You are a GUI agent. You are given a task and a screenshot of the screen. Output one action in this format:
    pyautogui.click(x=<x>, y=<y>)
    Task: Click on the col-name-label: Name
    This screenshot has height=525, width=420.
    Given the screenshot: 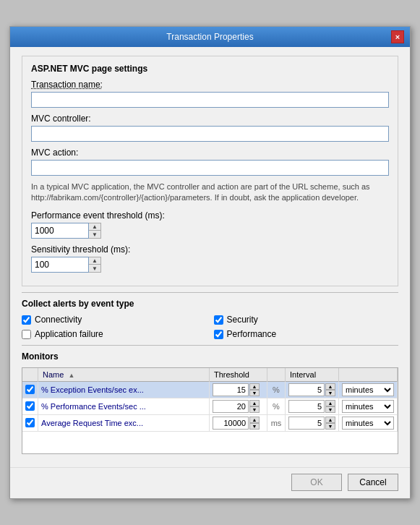 What is the action you would take?
    pyautogui.click(x=53, y=375)
    